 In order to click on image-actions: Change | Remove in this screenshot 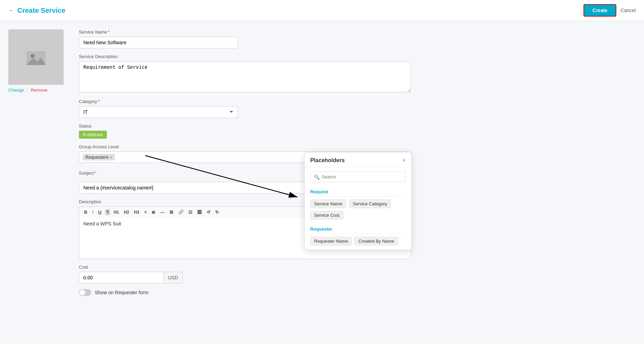, I will do `click(39, 90)`.